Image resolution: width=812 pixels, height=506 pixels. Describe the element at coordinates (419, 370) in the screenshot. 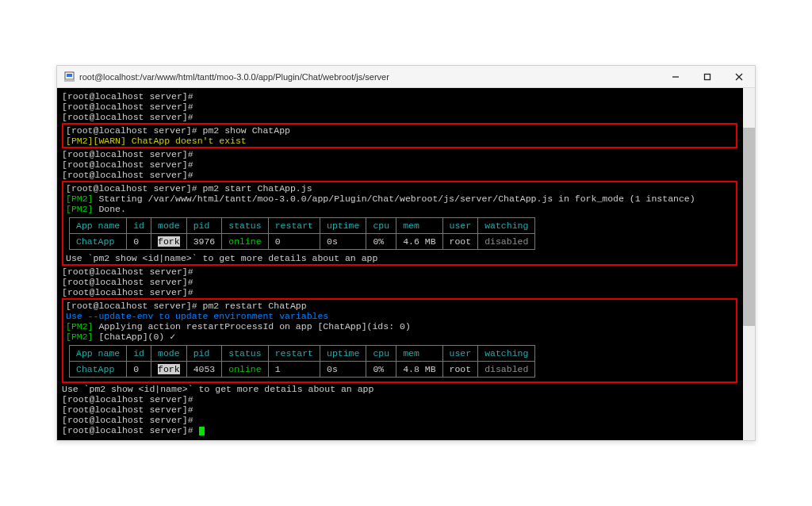

I see `cell-mem: 4.8 MB` at that location.